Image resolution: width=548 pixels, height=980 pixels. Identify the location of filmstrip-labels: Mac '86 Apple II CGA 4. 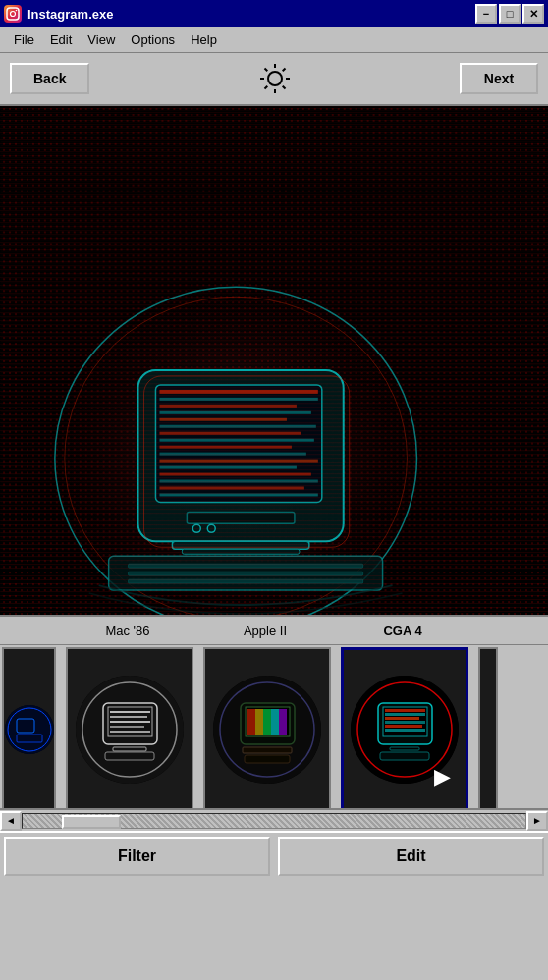
(274, 630).